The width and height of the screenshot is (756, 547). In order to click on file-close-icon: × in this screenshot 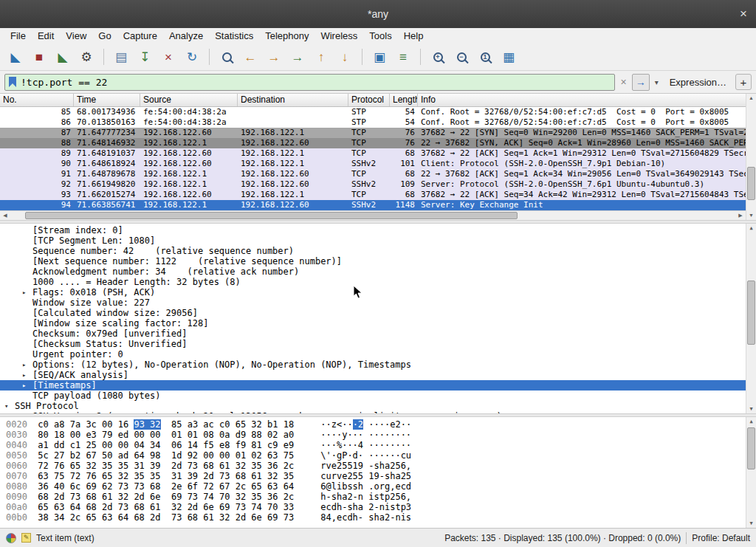, I will do `click(168, 57)`.